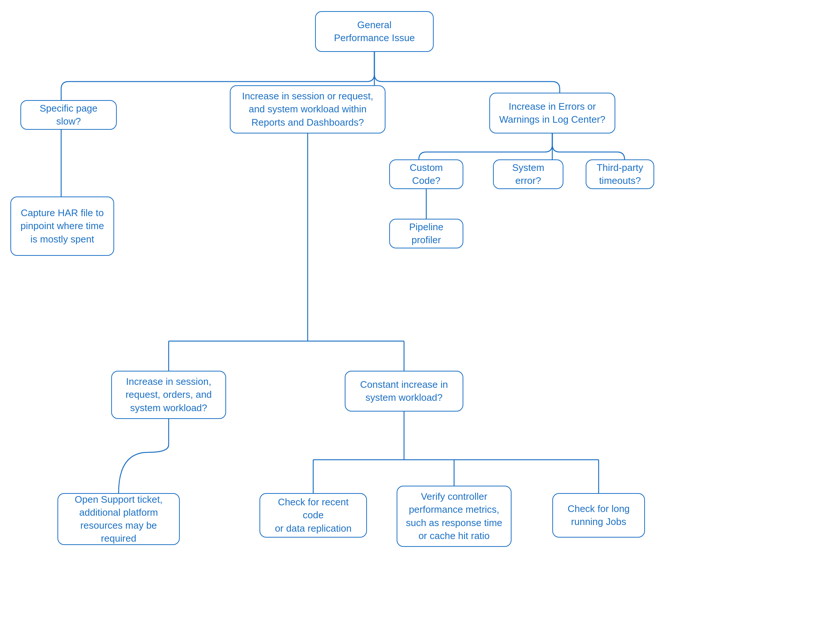  What do you see at coordinates (169, 395) in the screenshot?
I see `node-increase-session2: Increase in session,request, orders, and…` at bounding box center [169, 395].